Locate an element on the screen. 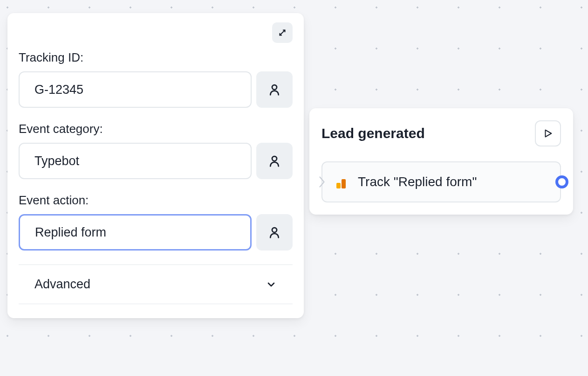  event-category-variable-button is located at coordinates (274, 161).